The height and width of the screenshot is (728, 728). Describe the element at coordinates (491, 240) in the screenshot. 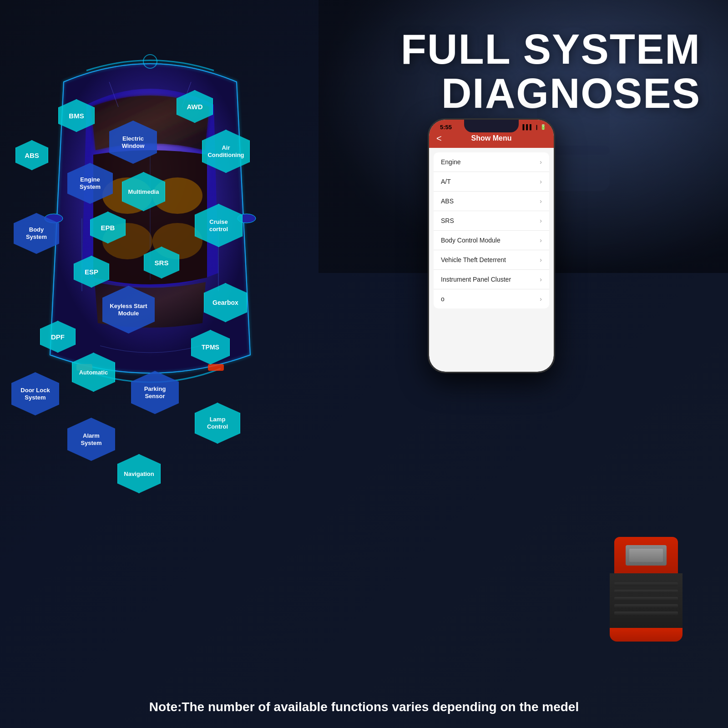

I see `menu-item-bcm: Body Control Module ›` at that location.